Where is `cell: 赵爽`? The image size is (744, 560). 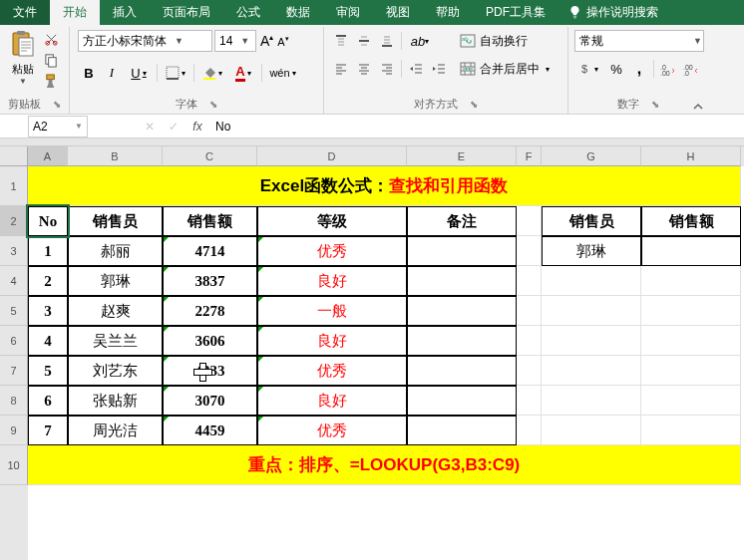
cell: 赵爽 is located at coordinates (116, 311).